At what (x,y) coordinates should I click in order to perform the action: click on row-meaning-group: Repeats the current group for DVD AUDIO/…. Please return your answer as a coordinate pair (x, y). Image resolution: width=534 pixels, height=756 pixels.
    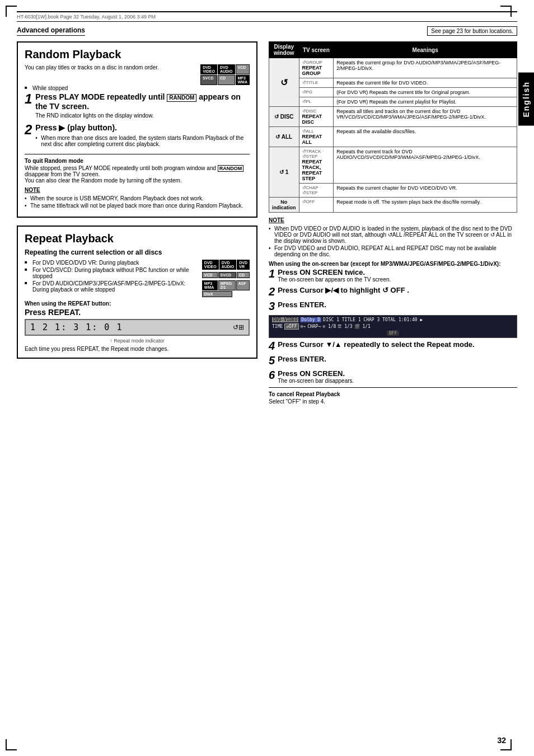
    Looking at the image, I should click on (425, 68).